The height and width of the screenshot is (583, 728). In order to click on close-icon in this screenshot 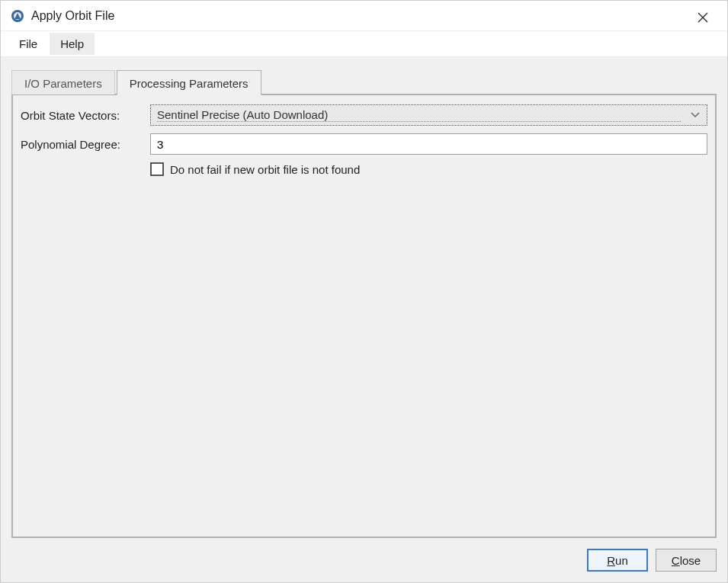, I will do `click(703, 18)`.